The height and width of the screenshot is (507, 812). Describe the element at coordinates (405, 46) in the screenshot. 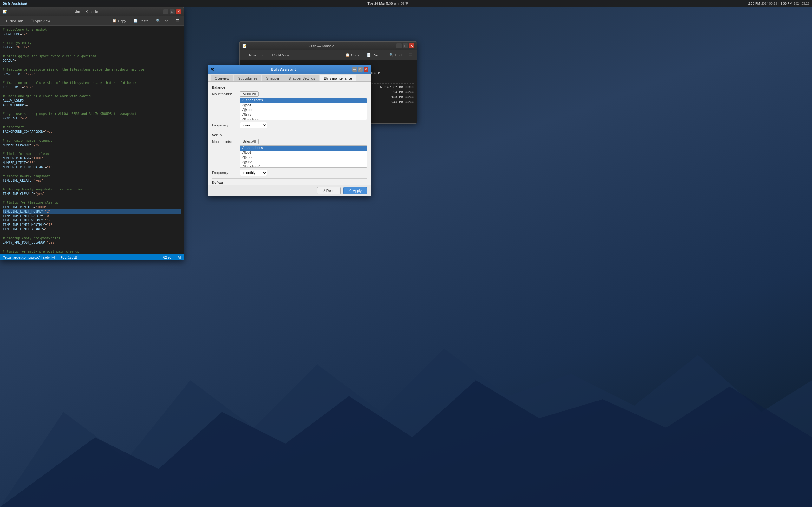

I see `konsole-zsh-controls: — □ ✕` at that location.